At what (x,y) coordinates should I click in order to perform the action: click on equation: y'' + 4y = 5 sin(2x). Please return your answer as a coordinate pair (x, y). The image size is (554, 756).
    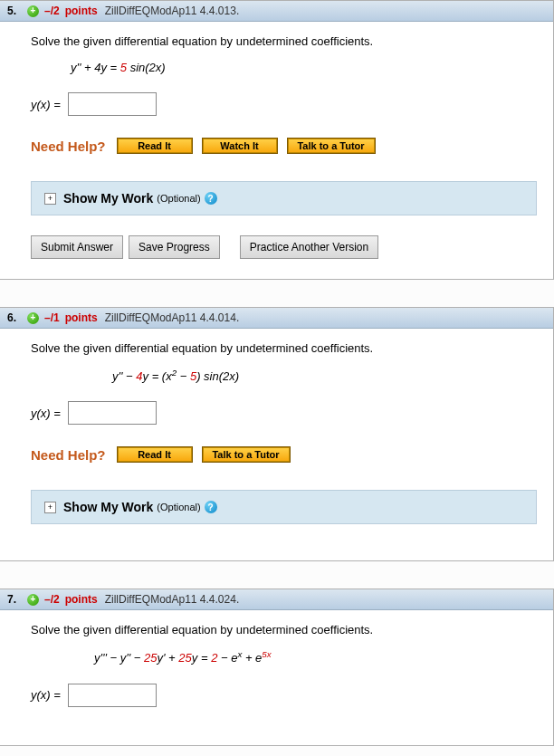
    Looking at the image, I should click on (304, 67).